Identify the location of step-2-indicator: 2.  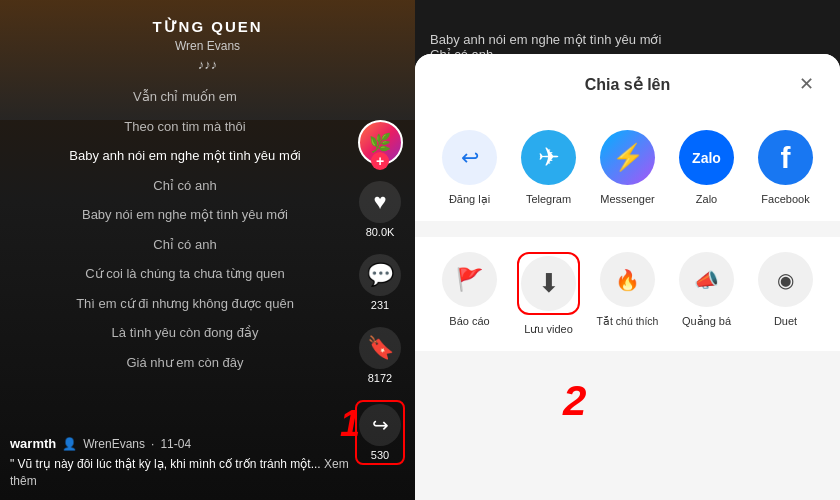
(574, 401).